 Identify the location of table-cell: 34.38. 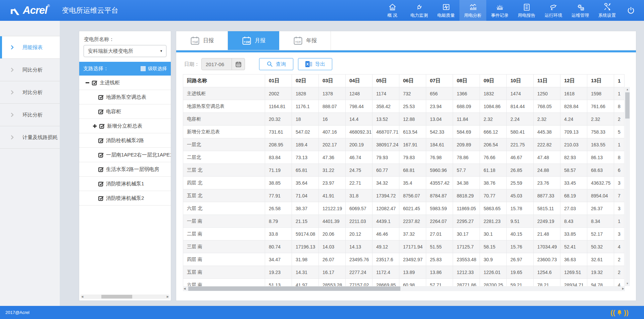
(466, 183).